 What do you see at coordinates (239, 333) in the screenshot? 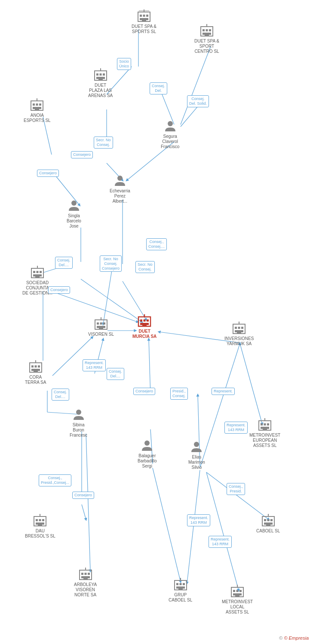
I see `node-inversiones-yarmuk: INVERSIONESYARMUK SA` at bounding box center [239, 333].